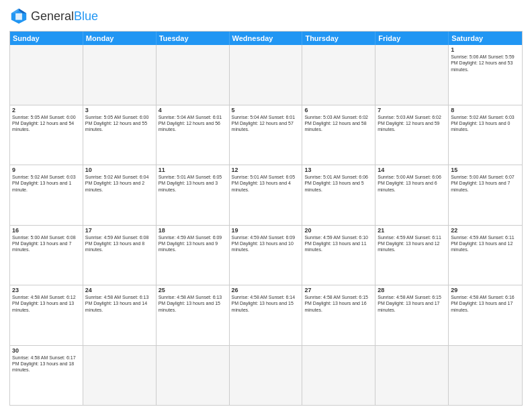 The image size is (532, 411). Describe the element at coordinates (120, 110) in the screenshot. I see `day-number: 3` at that location.